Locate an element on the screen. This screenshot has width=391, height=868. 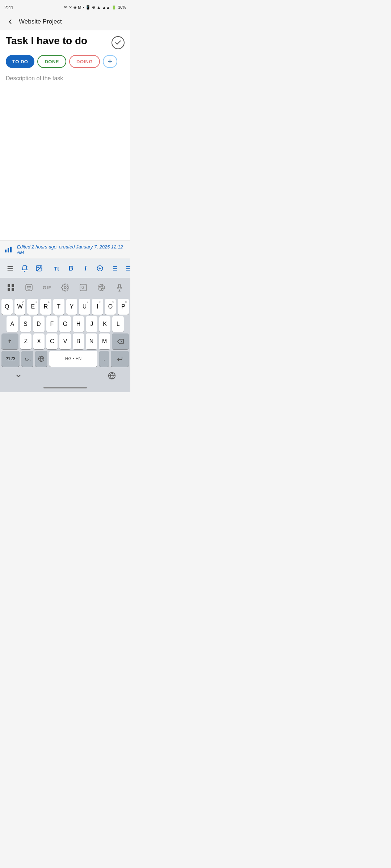
nav-title: Website Project is located at coordinates (41, 22).